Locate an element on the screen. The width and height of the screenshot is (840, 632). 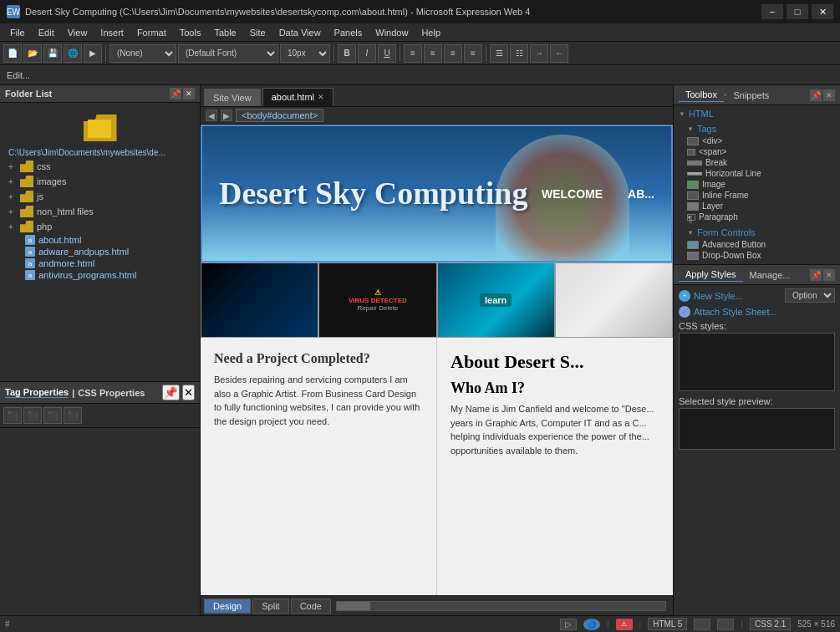
h-scrollbar is located at coordinates (501, 606).